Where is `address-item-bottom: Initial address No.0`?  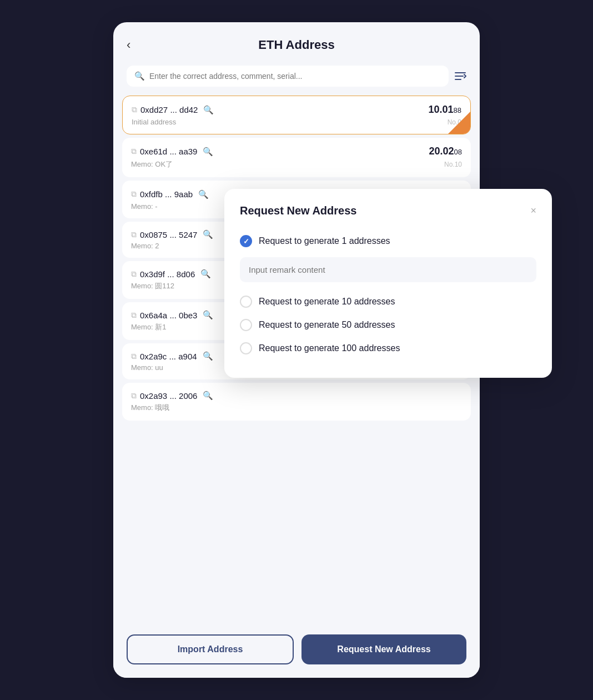 address-item-bottom: Initial address No.0 is located at coordinates (296, 122).